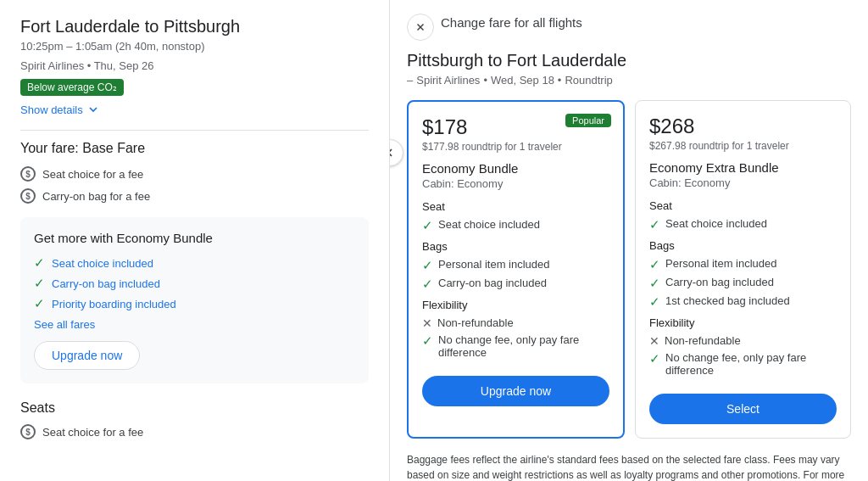  What do you see at coordinates (515, 183) in the screenshot?
I see `card-cabin-economy: Cabin: Economy` at bounding box center [515, 183].